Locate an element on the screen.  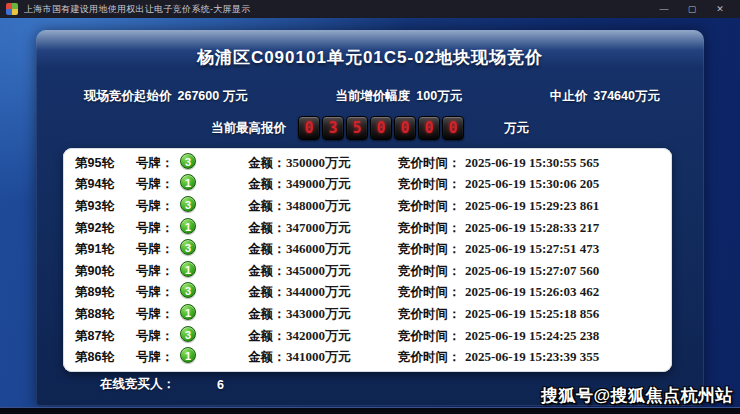
highest-bid-led-display: 0 3 5 0 0 0 0 is located at coordinates (381, 128).